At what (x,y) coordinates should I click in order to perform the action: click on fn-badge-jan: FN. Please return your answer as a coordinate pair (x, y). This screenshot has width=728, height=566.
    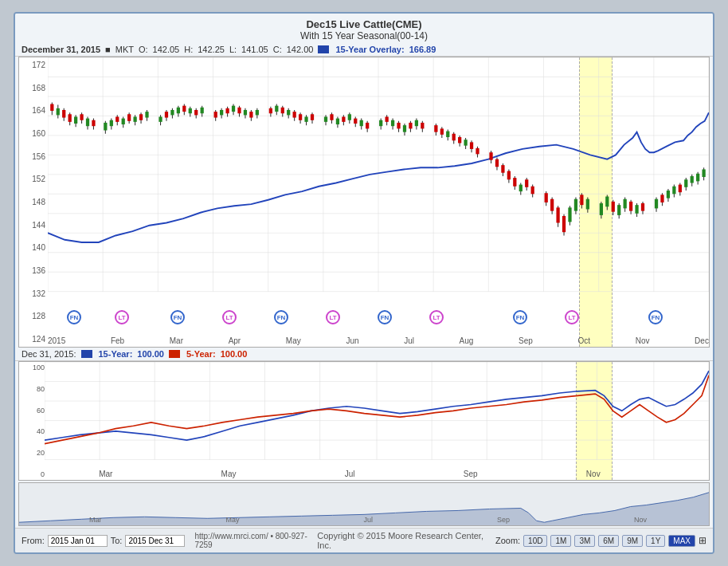
    Looking at the image, I should click on (74, 317).